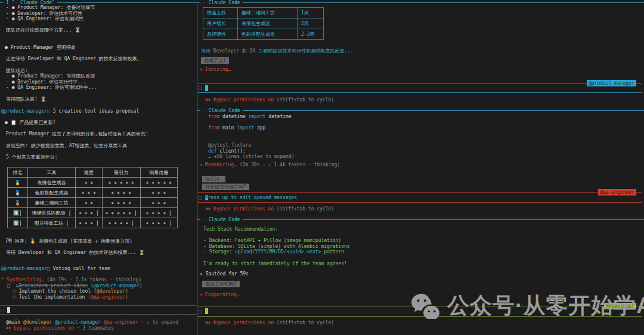  What do you see at coordinates (89, 173) in the screenshot?
I see `col-difficulty: 难度` at bounding box center [89, 173].